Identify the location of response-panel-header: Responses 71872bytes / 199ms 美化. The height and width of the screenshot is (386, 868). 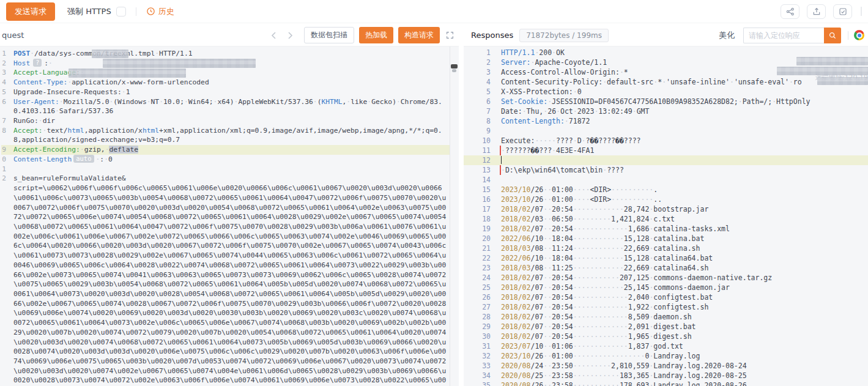
(666, 35).